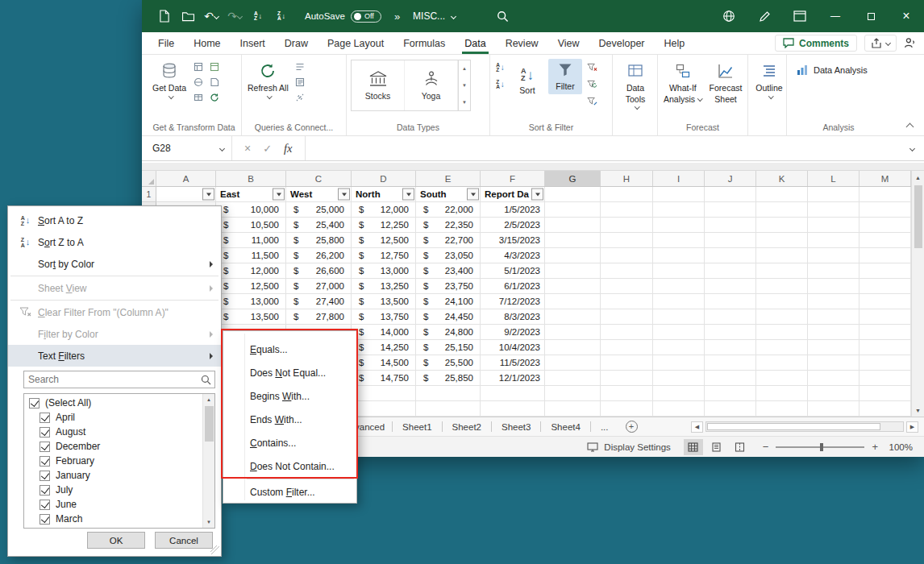 The image size is (924, 564). I want to click on cell-H7, so click(627, 287).